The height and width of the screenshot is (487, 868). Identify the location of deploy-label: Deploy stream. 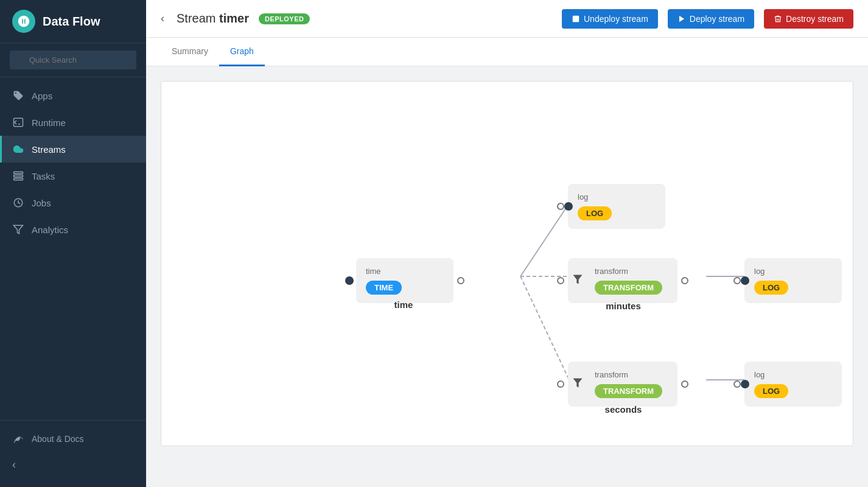
(717, 19).